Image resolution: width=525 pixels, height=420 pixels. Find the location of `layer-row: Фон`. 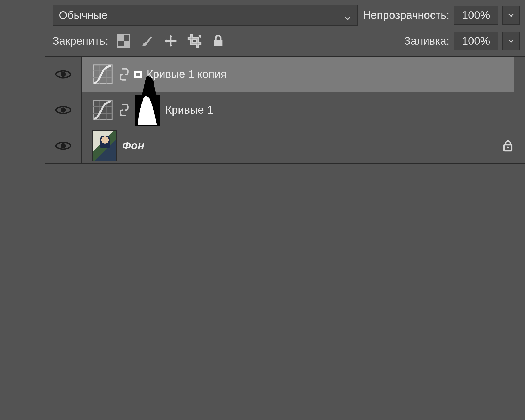

layer-row: Фон is located at coordinates (285, 146).